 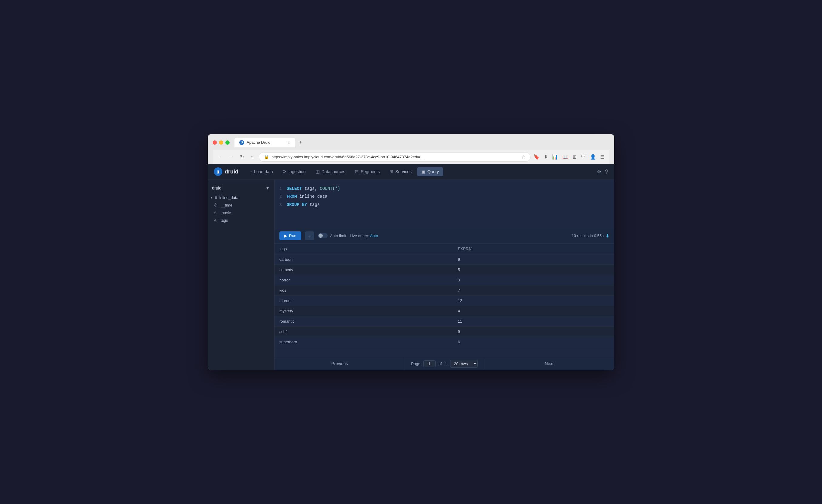 I want to click on traffic-lights, so click(x=221, y=143).